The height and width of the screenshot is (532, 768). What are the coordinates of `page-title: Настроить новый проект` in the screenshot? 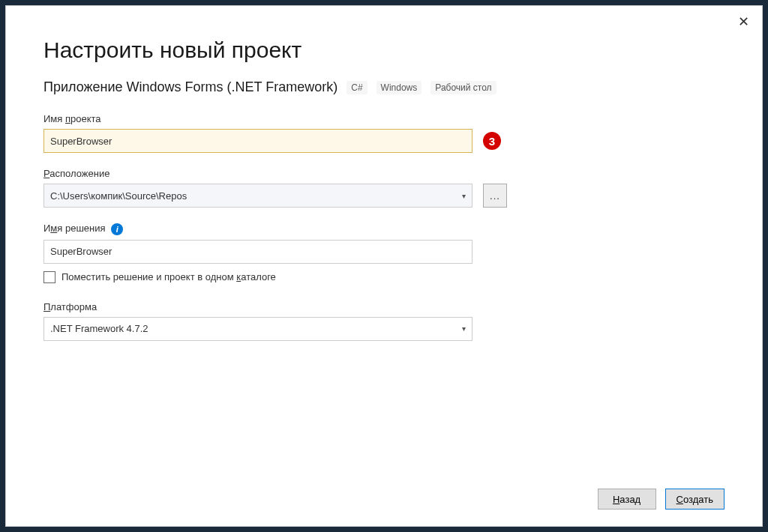 It's located at (384, 50).